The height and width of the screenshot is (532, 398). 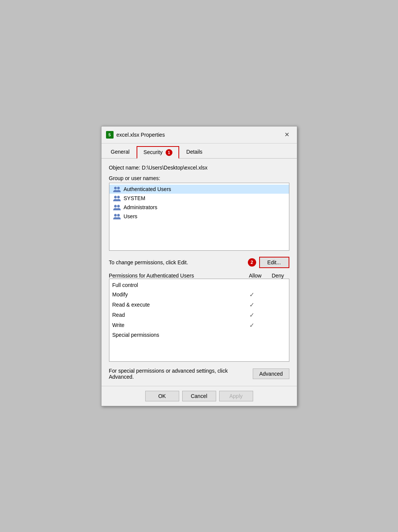 What do you see at coordinates (199, 320) in the screenshot?
I see `permissions-list: Full control Modify ✓ Read & execute ✓ R…` at bounding box center [199, 320].